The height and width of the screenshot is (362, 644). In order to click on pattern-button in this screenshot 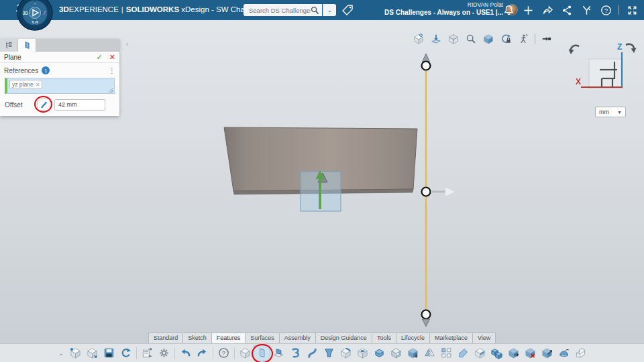, I will do `click(447, 353)`.